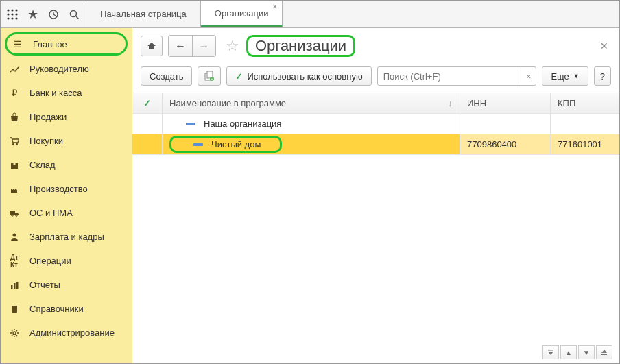  I want to click on tab-home: Начальная страница, so click(144, 14).